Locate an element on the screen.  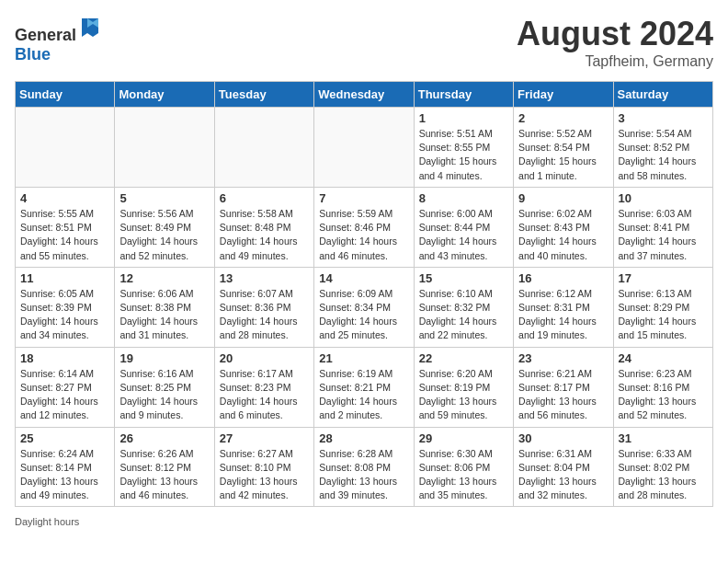
month-title: August 2024 is located at coordinates (615, 34).